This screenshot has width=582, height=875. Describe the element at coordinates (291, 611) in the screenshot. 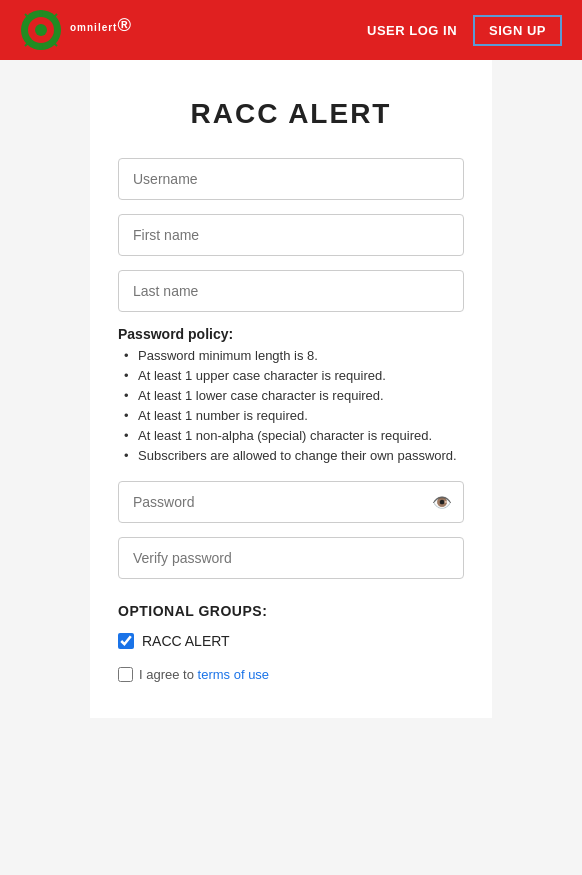

I see `optional-groups-title: OPTIONAL GROUPS:` at that location.